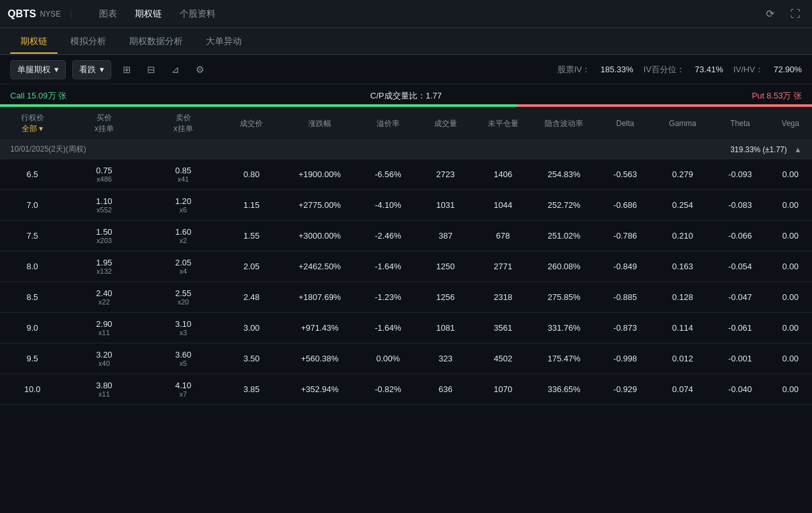 This screenshot has height=513, width=812. What do you see at coordinates (564, 205) in the screenshot?
I see `cell-iv: 252.72%` at bounding box center [564, 205].